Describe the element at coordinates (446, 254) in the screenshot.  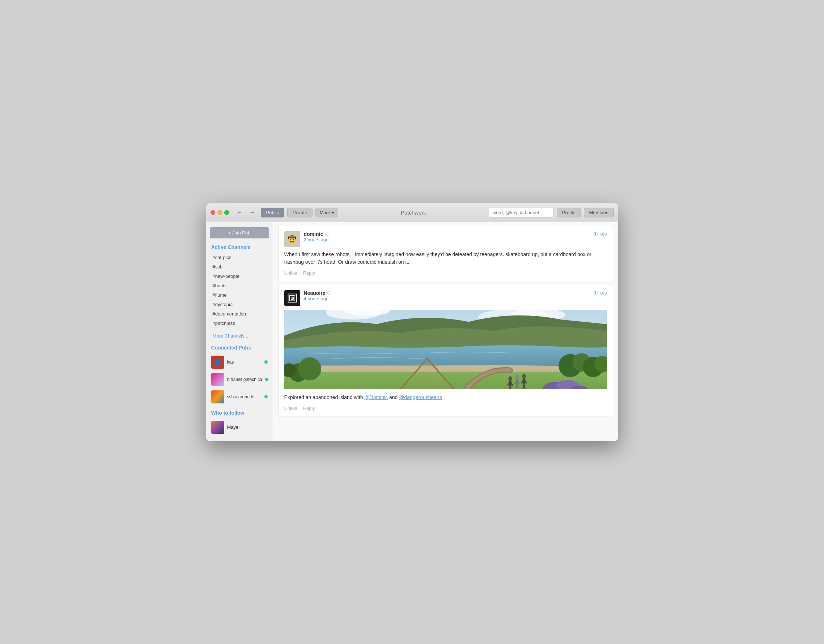
I see `post-card-1: 🤠 dominic ⊙ 2 hours ago 3 likes When I f…` at that location.